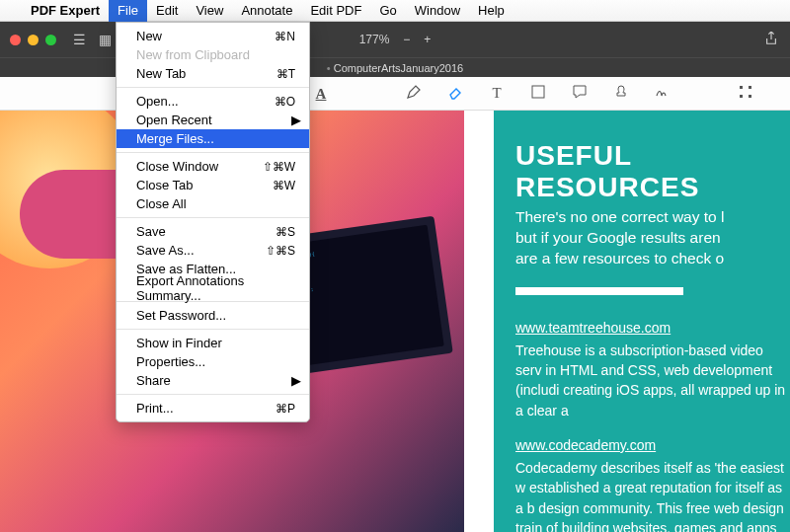 The width and height of the screenshot is (790, 532). I want to click on zoom-window-button, so click(51, 39).